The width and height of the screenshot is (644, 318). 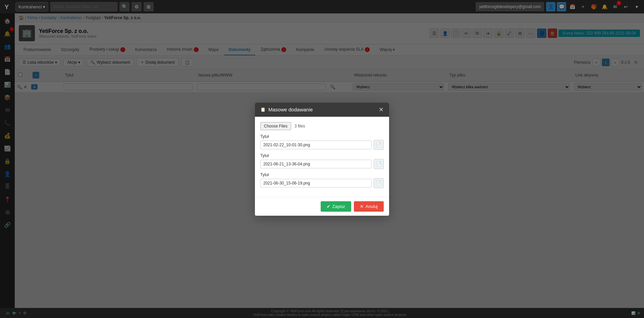 What do you see at coordinates (322, 145) in the screenshot?
I see `file-input-row-1: 📄` at bounding box center [322, 145].